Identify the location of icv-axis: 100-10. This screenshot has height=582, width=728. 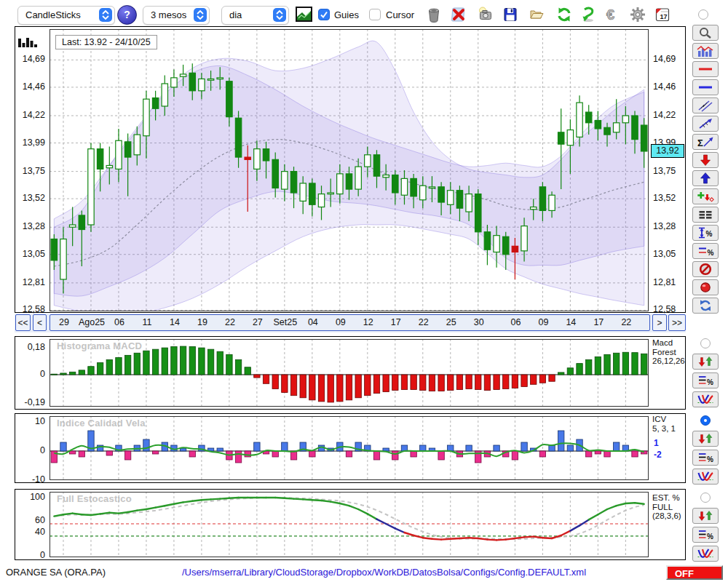
(31, 448).